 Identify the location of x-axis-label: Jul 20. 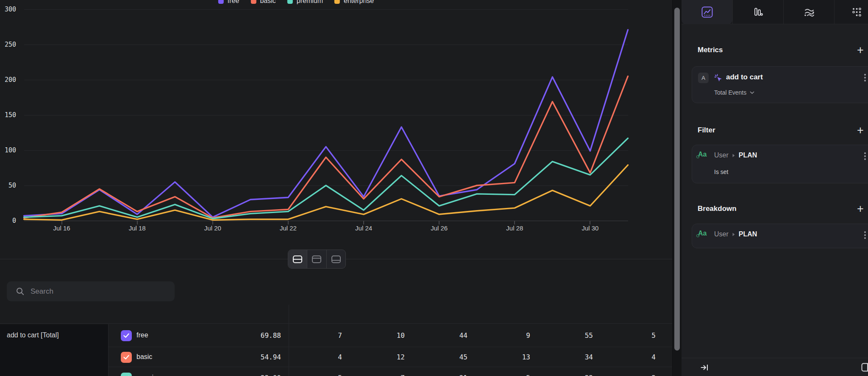
(213, 228).